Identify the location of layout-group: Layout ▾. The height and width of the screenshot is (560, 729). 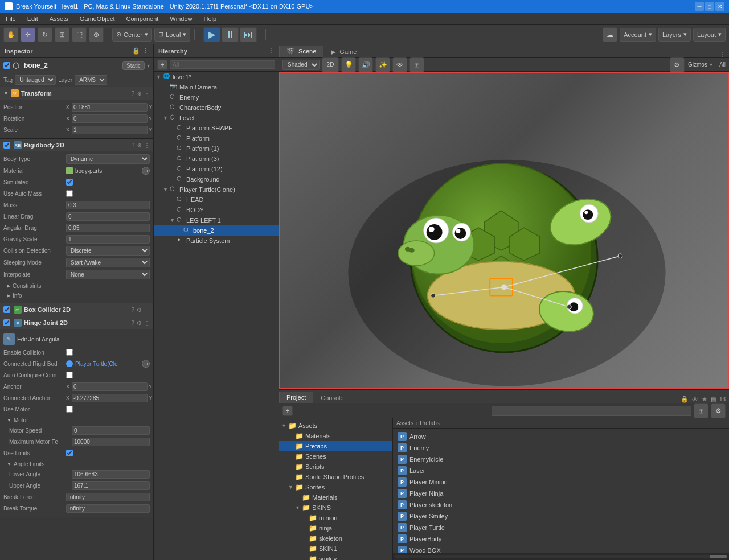
(710, 35).